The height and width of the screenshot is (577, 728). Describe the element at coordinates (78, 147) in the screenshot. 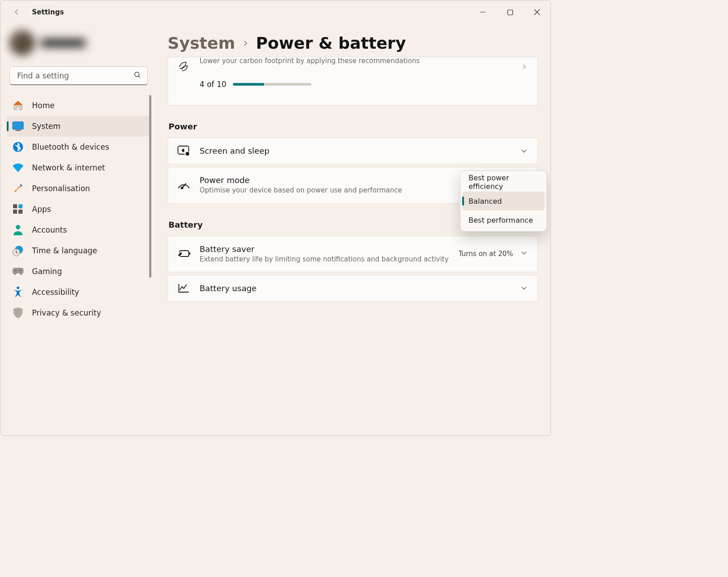

I see `sidebar-item-bluetooth: Bluetooth & devices` at that location.